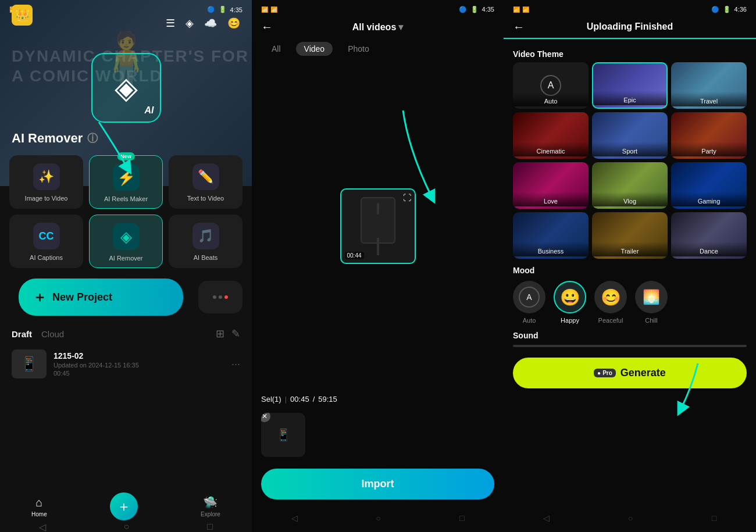 The height and width of the screenshot is (532, 756). Describe the element at coordinates (206, 241) in the screenshot. I see `tool-ai-beats: 🎵 AI Beats` at that location.